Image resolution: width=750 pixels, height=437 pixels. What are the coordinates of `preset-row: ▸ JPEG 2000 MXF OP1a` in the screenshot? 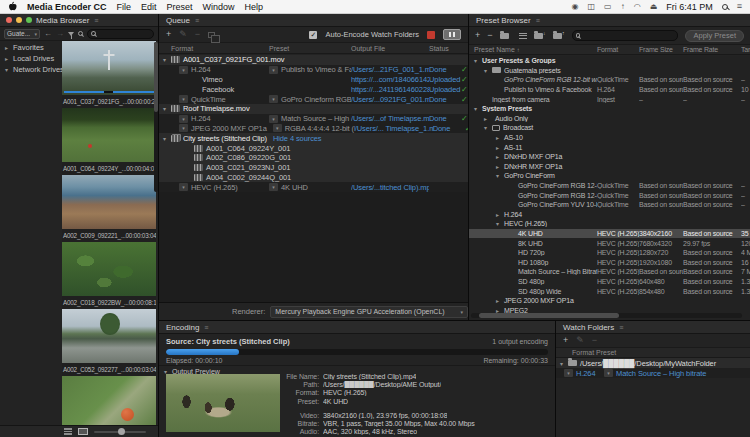 It's located at (610, 301).